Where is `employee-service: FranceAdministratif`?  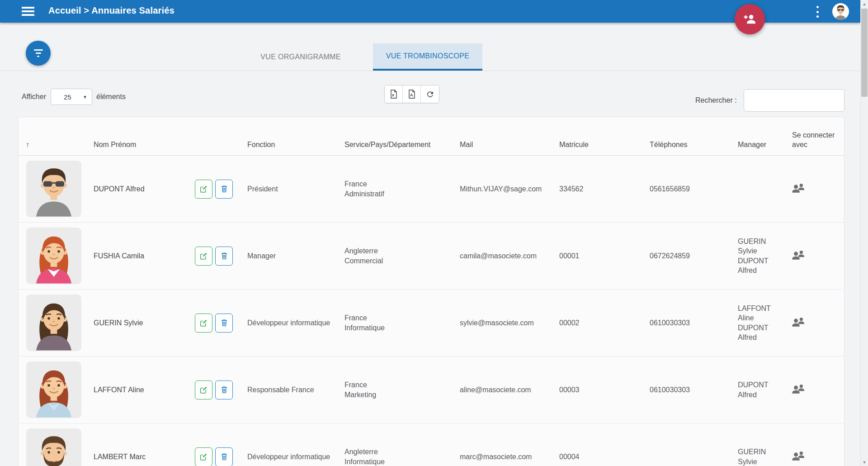 employee-service: FranceAdministratif is located at coordinates (395, 189).